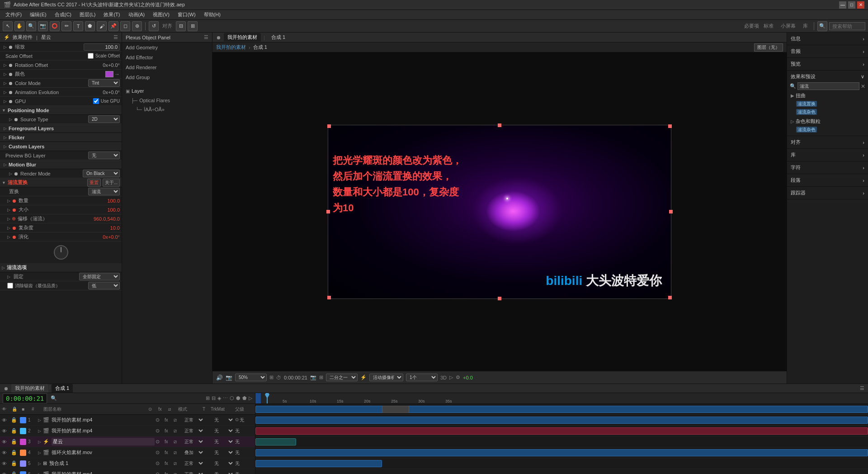 Image resolution: width=868 pixels, height=474 pixels. I want to click on layer6-solo: ⊙, so click(160, 473).